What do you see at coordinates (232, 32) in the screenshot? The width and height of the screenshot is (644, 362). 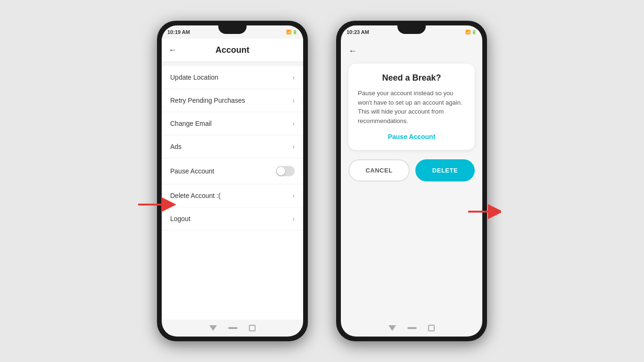 I see `status-bar-1: 10:19 AM 📶🔋` at bounding box center [232, 32].